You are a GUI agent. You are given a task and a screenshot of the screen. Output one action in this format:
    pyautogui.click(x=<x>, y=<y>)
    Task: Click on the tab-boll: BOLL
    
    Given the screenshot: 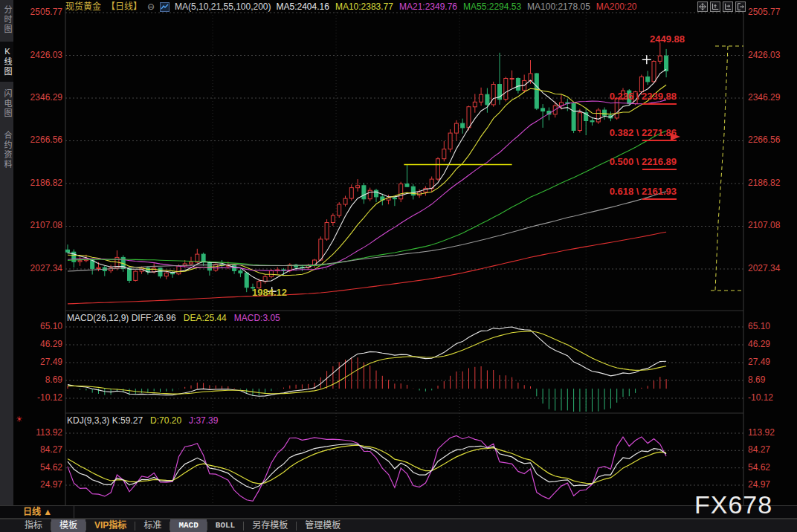 What is the action you would take?
    pyautogui.click(x=225, y=526)
    